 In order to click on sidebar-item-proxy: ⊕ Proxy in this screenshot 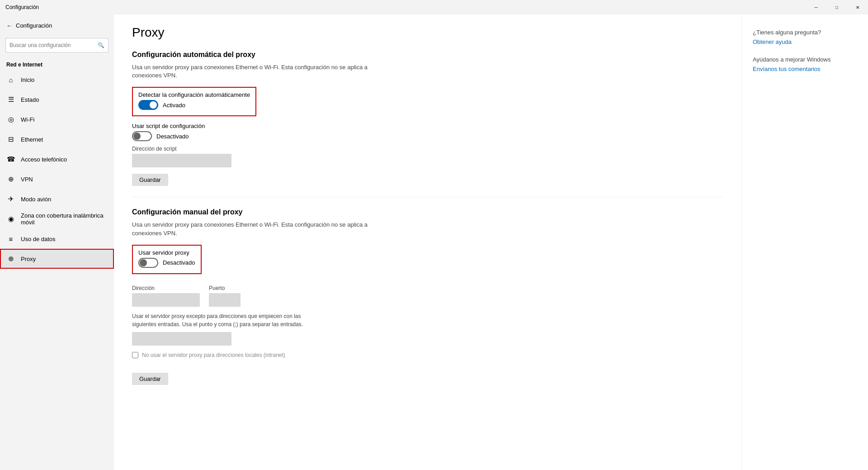, I will do `click(57, 259)`.